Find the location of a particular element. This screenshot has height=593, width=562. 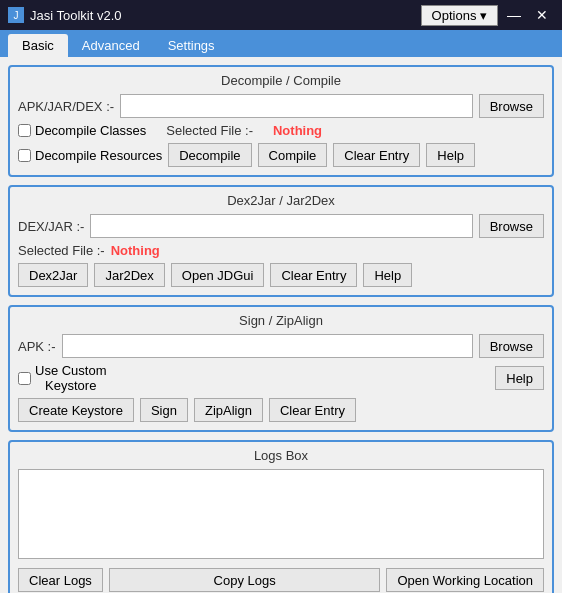

decompile-resources-checkbox-label: Decompile Resources is located at coordinates (90, 156).